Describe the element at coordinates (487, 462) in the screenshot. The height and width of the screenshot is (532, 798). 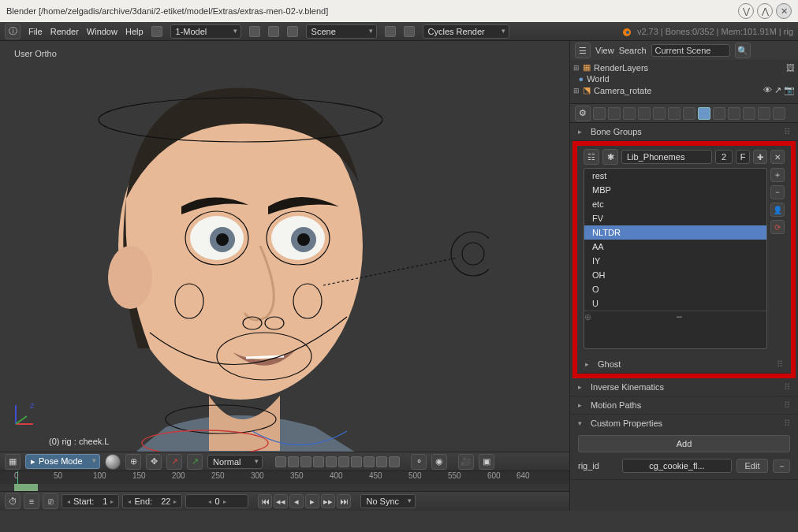
I see `clip-icon: ▣` at that location.